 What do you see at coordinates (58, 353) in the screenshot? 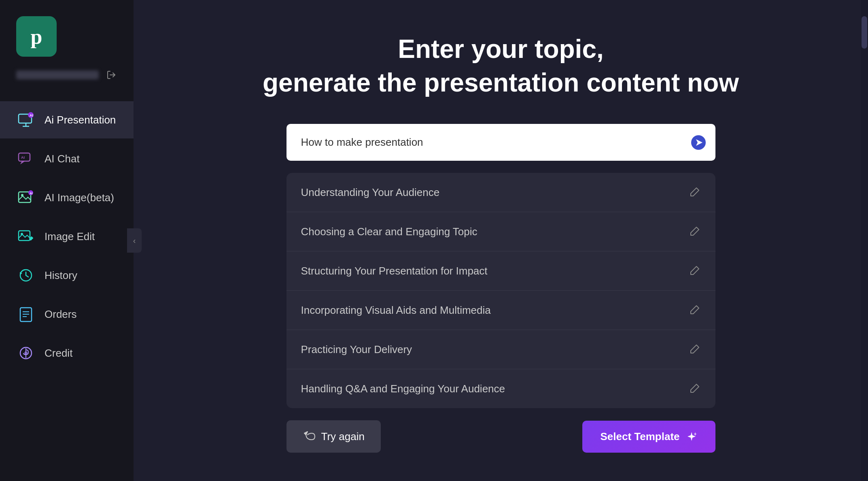
I see `sidebar-item-label-credit: Credit` at bounding box center [58, 353].